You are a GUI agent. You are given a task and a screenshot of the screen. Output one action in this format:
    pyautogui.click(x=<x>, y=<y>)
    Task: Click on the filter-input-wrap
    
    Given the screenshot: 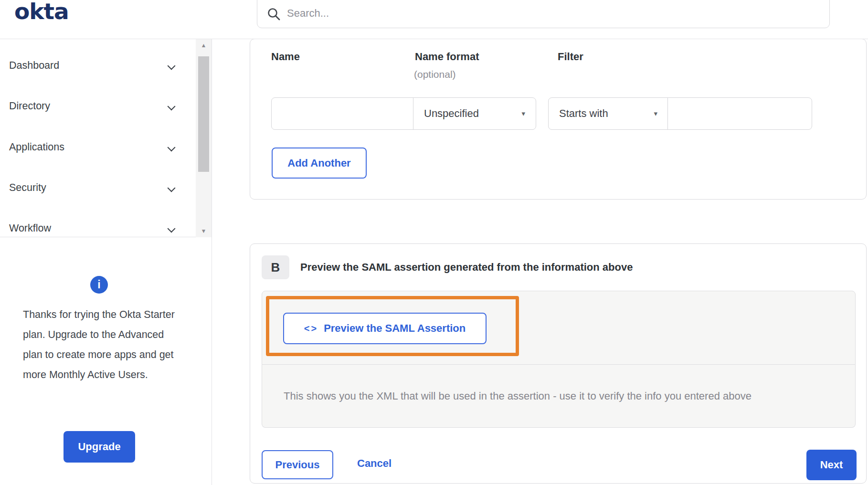 What is the action you would take?
    pyautogui.click(x=740, y=114)
    